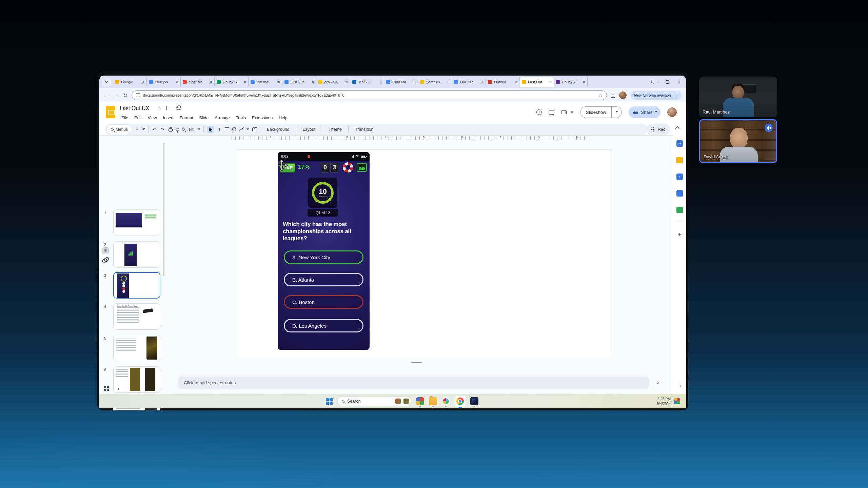 This screenshot has height=488, width=868. I want to click on side-panel-app-icon: 31, so click(679, 144).